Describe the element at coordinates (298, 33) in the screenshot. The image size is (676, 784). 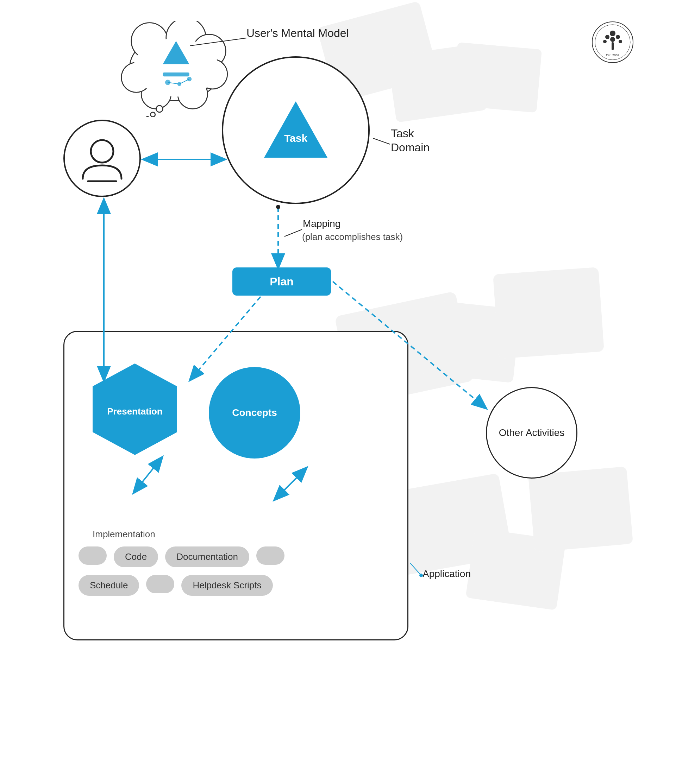
I see `users-mental-model-text: User's Mental Model` at that location.